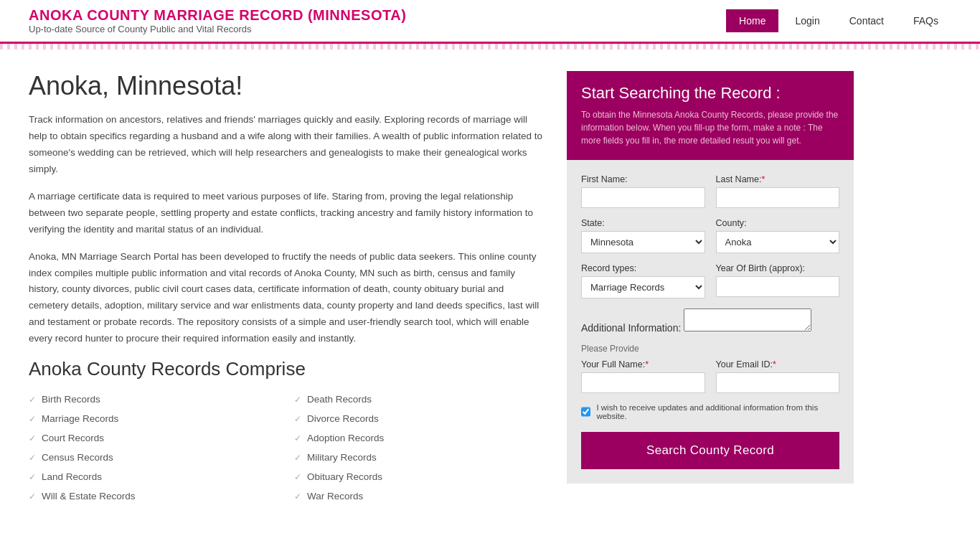  Describe the element at coordinates (154, 476) in the screenshot. I see `list-item: ✓Land Records` at that location.